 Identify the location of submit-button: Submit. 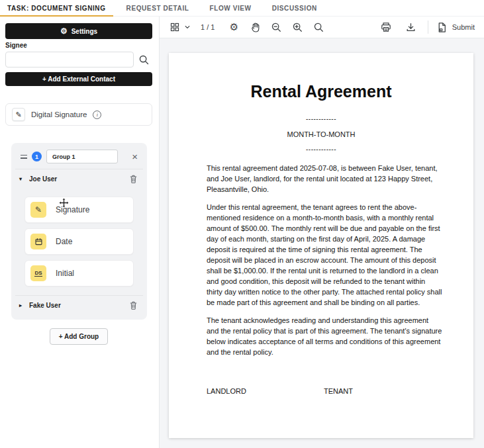
(456, 28).